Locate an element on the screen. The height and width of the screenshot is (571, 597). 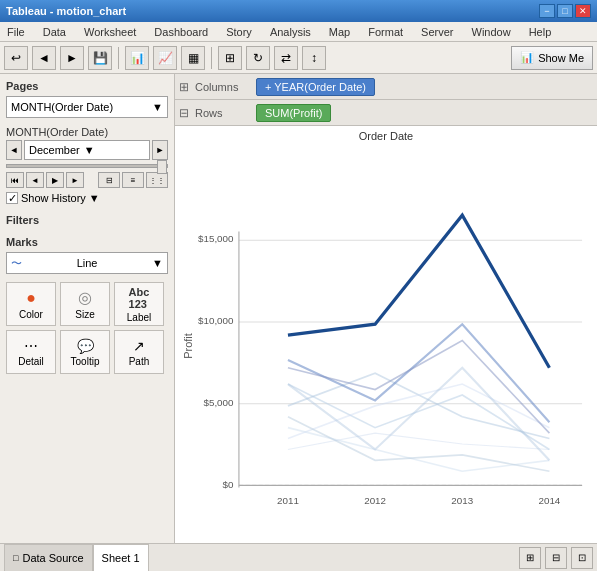
toolbar-btn-sort: ↕ is located at coordinates (314, 58).